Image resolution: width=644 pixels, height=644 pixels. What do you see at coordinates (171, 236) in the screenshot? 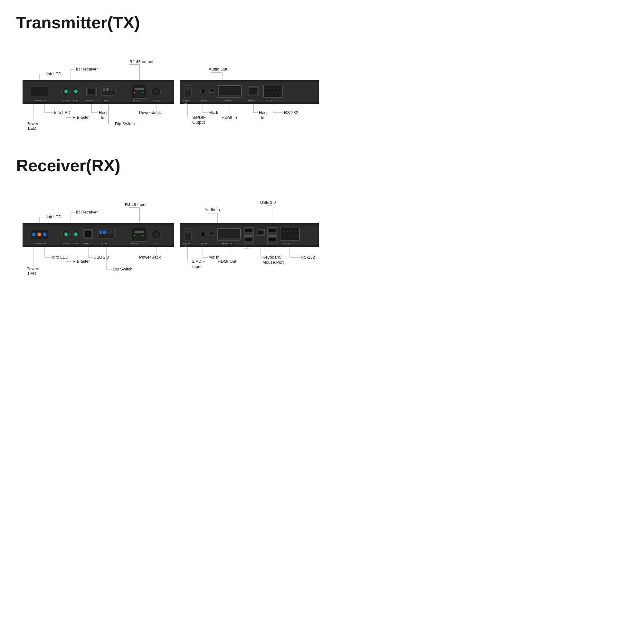
I see `receiver-svg: Power Link Info IR Out IR In USB 2.0 EDI…` at bounding box center [171, 236].